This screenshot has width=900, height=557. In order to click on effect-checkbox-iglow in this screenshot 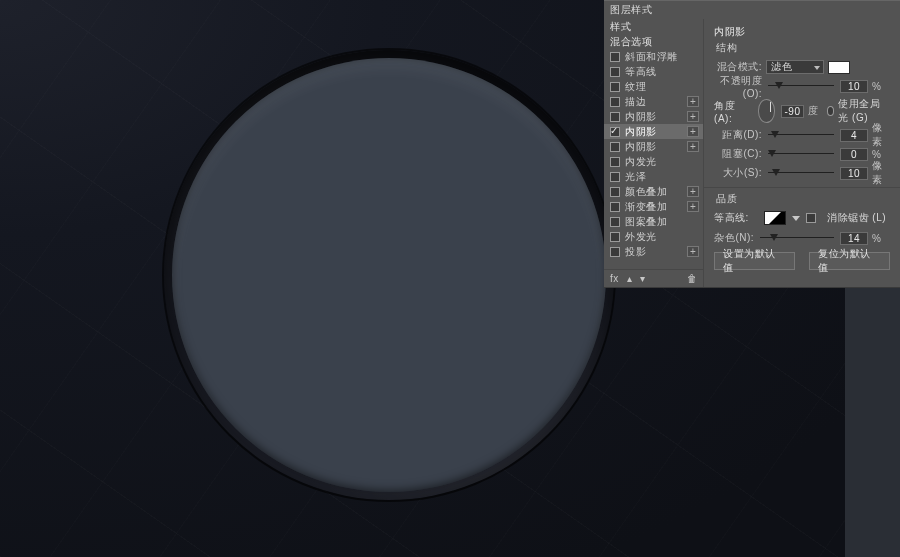, I will do `click(615, 162)`.